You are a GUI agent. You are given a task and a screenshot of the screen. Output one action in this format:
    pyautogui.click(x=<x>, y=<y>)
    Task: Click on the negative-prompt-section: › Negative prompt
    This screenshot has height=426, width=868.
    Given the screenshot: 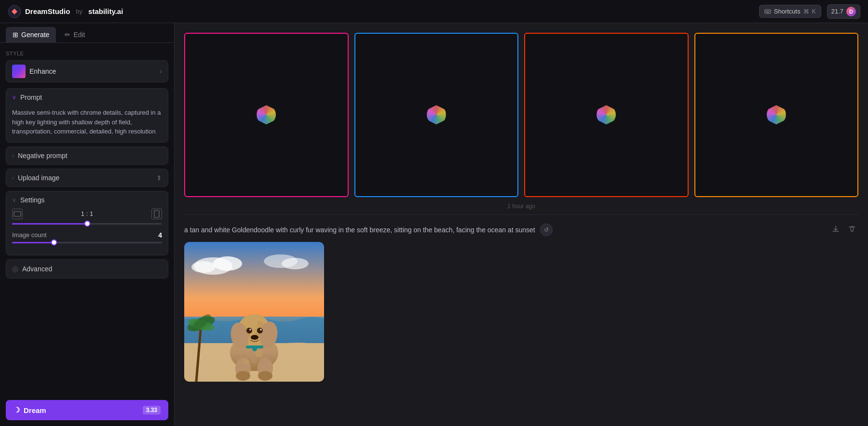 What is the action you would take?
    pyautogui.click(x=87, y=156)
    